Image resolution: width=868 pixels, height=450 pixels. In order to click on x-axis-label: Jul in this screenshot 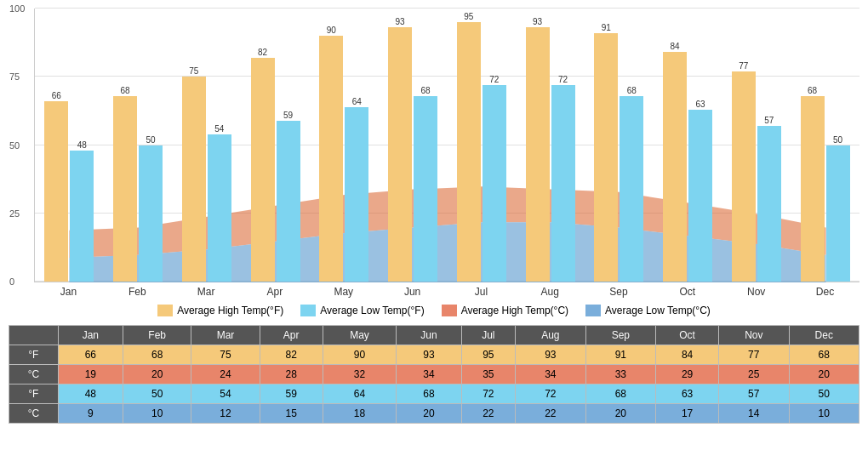, I will do `click(482, 290)`.